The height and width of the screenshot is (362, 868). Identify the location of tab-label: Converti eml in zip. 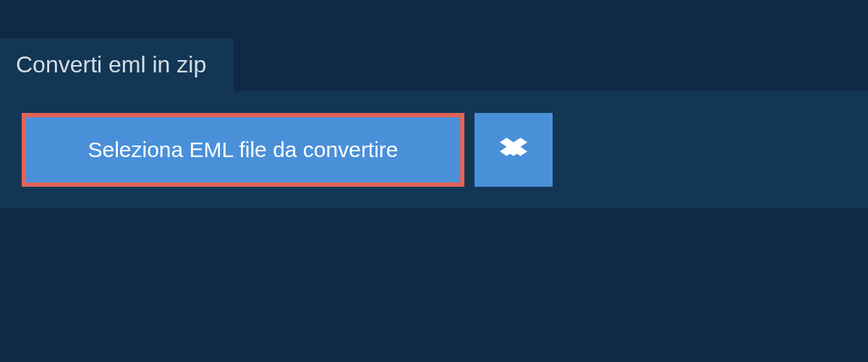
(111, 64).